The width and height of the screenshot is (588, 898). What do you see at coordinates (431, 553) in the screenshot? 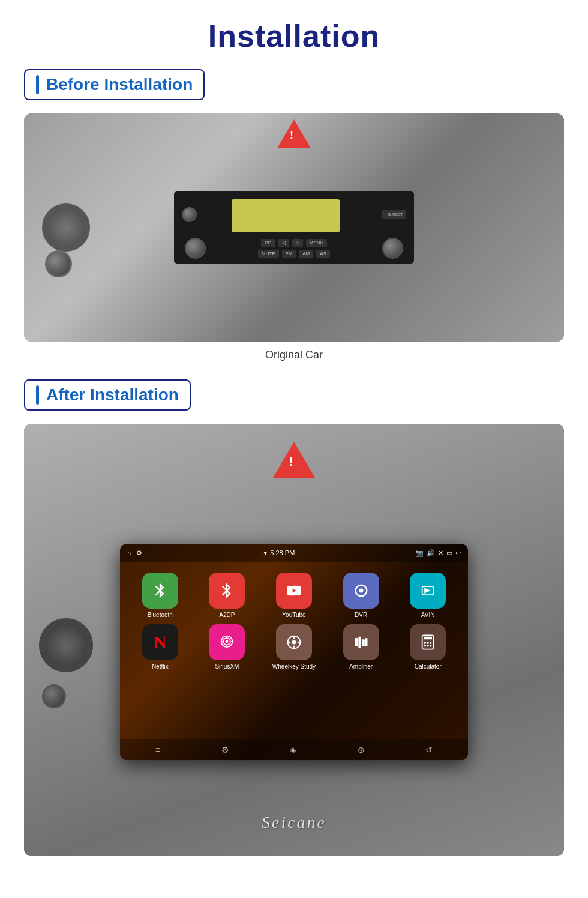
I see `volume-icon: 🔊` at bounding box center [431, 553].